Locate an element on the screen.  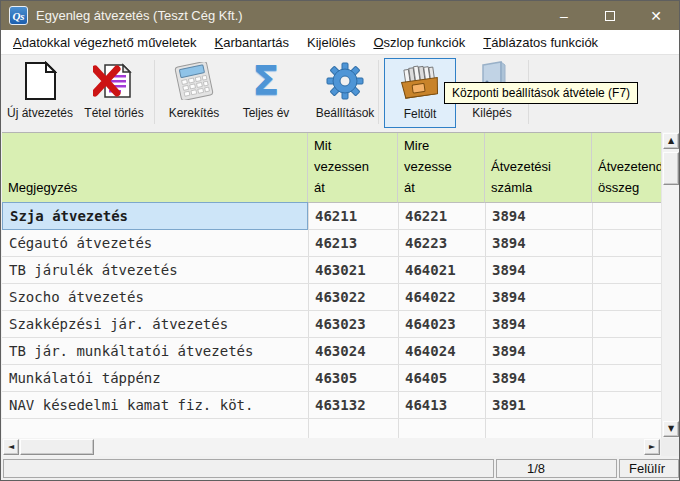
cell-to: 464021 is located at coordinates (442, 270).